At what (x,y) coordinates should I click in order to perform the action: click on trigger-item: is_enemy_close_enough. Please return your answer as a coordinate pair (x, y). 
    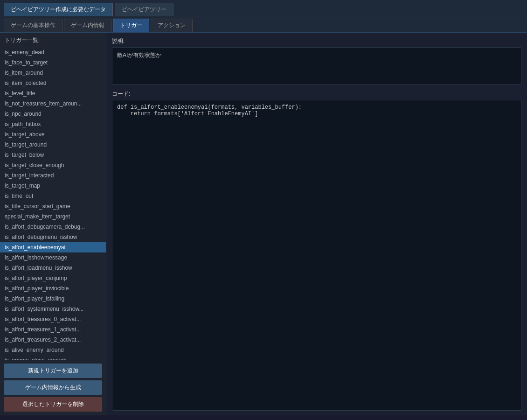
    Looking at the image, I should click on (53, 357).